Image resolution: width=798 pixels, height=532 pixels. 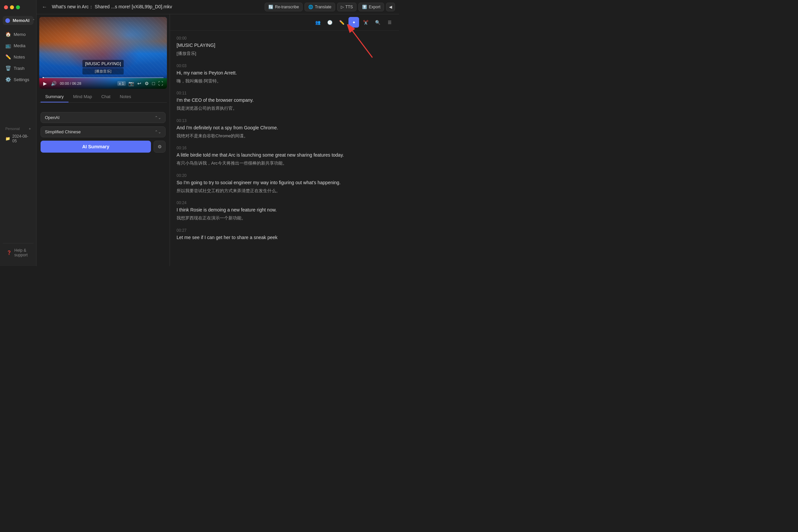 I want to click on sidebar-item-media: 📺 Media, so click(x=18, y=45).